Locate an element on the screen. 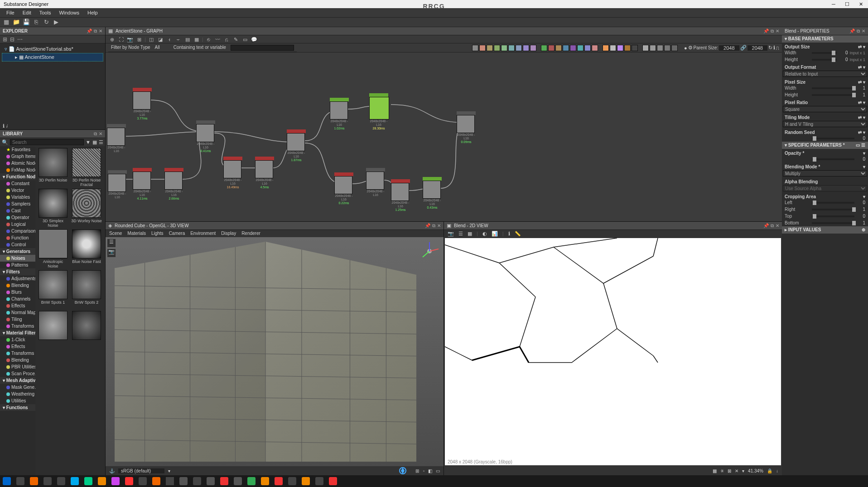 Image resolution: width=868 pixels, height=487 pixels. search-input is located at coordinates (47, 142).